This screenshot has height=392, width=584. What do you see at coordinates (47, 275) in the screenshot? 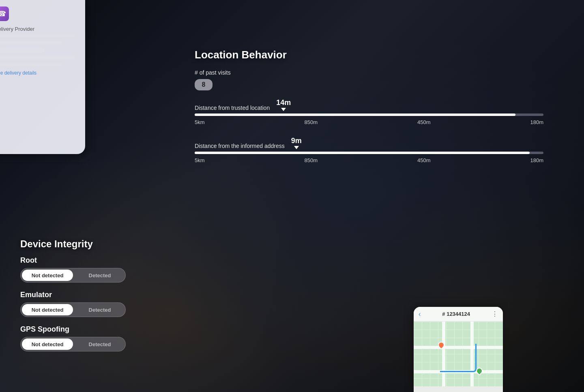
I see `root-not-detected: Not detected` at bounding box center [47, 275].